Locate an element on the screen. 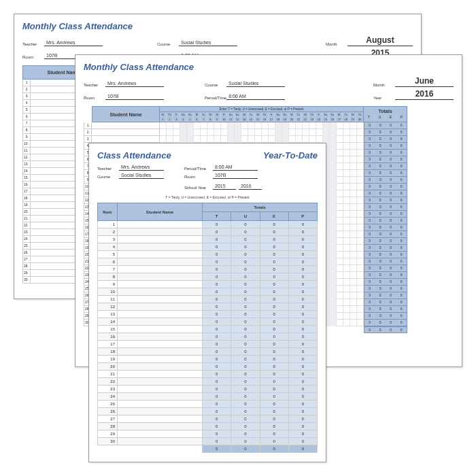  label-month: Month is located at coordinates (384, 85).